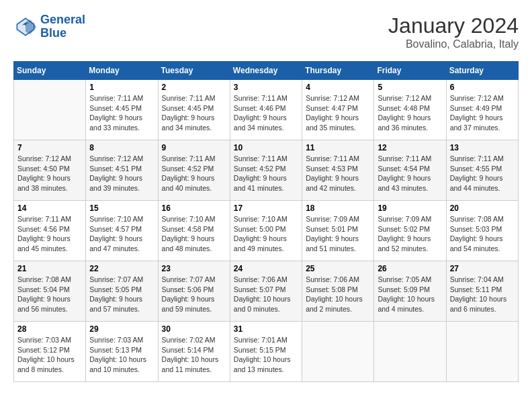 This screenshot has height=411, width=532. Describe the element at coordinates (193, 231) in the screenshot. I see `calendar-cell: 16Sunrise: 7:10 AM Sunset: 4:58 PM Dayli…` at that location.